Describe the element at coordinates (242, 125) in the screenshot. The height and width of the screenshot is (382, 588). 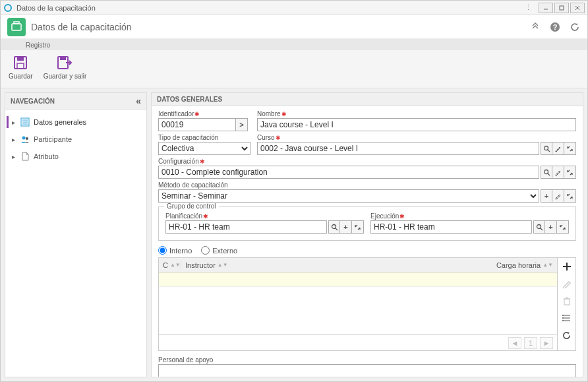
I see `identificador-lookup-button: >` at that location.